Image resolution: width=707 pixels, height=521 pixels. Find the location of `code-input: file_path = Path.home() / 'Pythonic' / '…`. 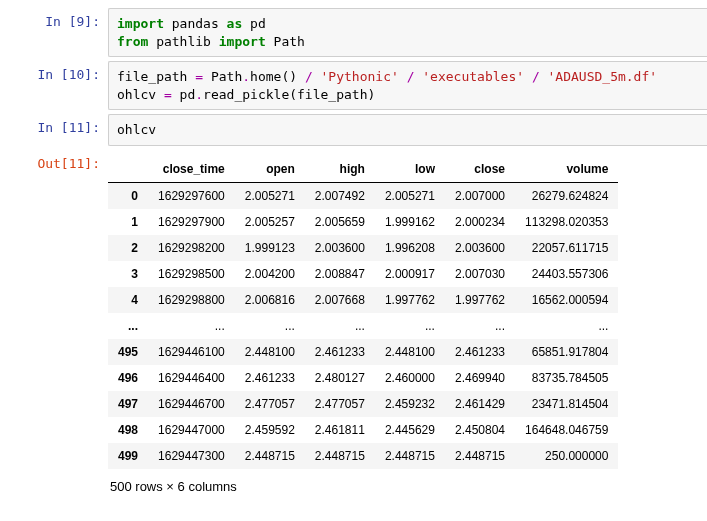

code-input: file_path = Path.home() / 'Pythonic' / '… is located at coordinates (408, 86).